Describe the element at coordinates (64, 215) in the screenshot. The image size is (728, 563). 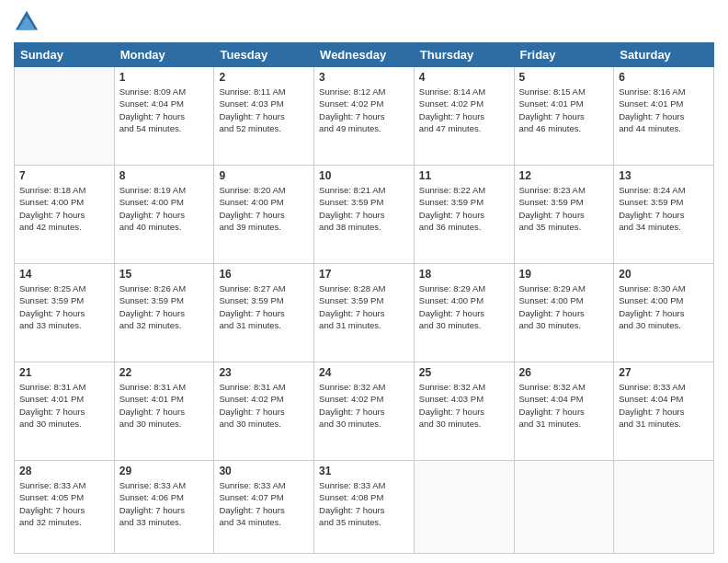
I see `calendar-cell: 7Sunrise: 8:18 AM Sunset: 4:00 PM Daylig…` at that location.